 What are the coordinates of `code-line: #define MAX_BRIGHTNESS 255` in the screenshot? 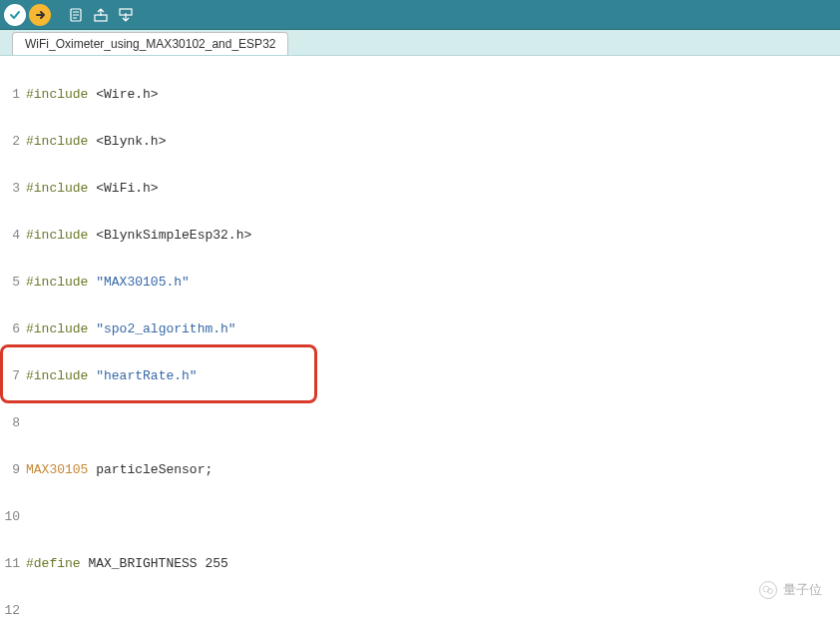 It's located at (433, 563).